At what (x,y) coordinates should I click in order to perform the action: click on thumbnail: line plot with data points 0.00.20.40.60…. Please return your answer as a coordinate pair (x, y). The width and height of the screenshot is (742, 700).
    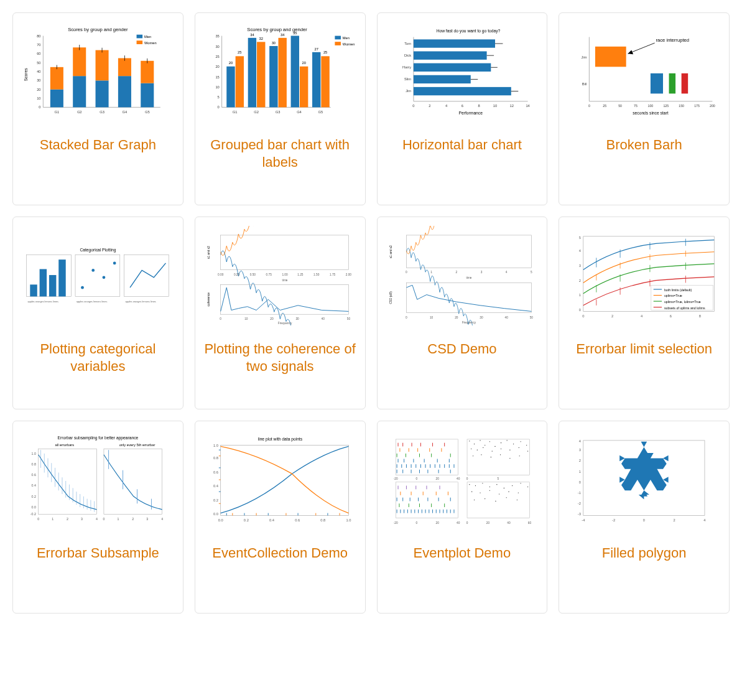
    Looking at the image, I should click on (280, 480).